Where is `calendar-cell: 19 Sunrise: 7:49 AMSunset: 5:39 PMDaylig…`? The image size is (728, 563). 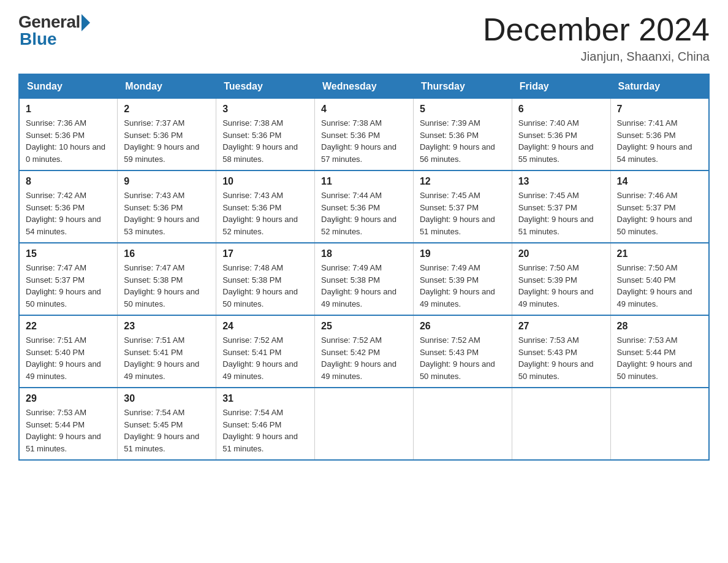
calendar-cell: 19 Sunrise: 7:49 AMSunset: 5:39 PMDaylig… is located at coordinates (462, 279).